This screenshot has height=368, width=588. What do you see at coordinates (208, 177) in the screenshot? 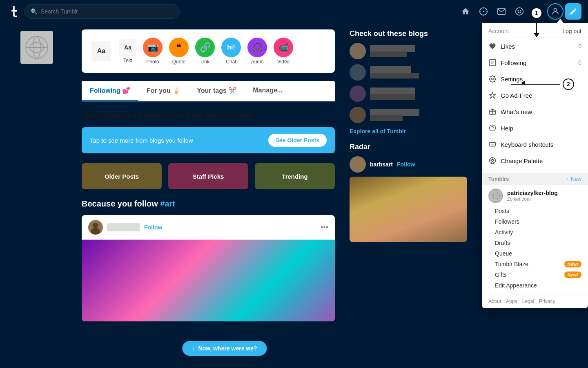
I see `staff-picks-label: Staff Picks` at bounding box center [208, 177].